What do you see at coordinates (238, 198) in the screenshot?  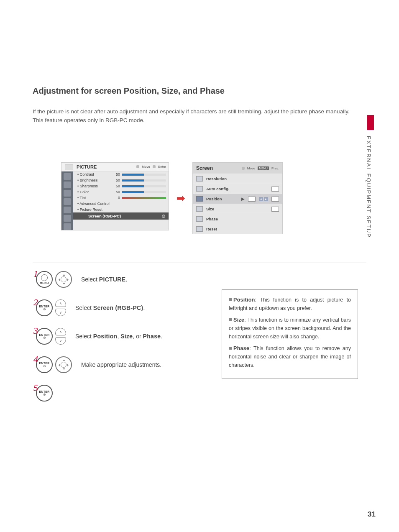 I see `osd-screen-menu: Screen Move MENU Prev. Resolution Auto c…` at bounding box center [238, 198].